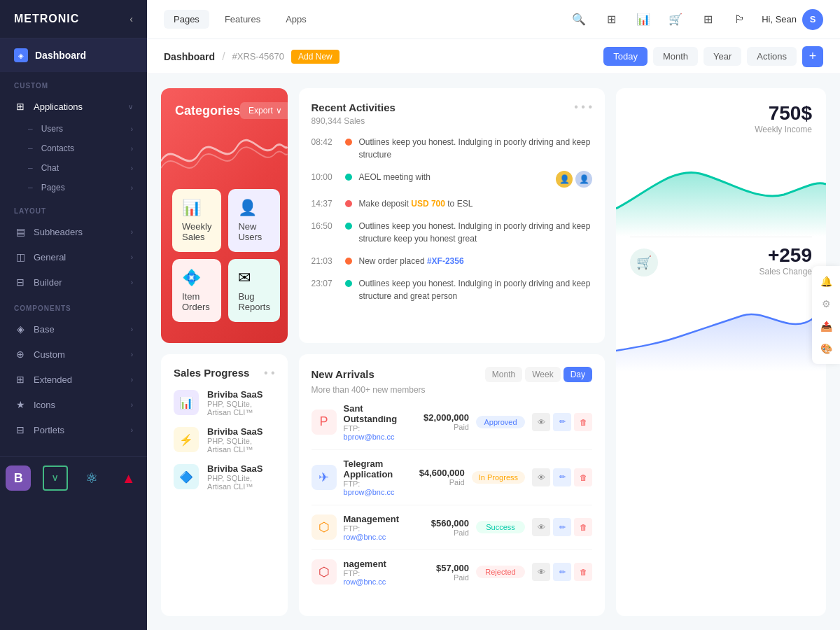 The width and height of the screenshot is (840, 630). Describe the element at coordinates (644, 262) in the screenshot. I see `stats-avatar: 🛒` at that location.